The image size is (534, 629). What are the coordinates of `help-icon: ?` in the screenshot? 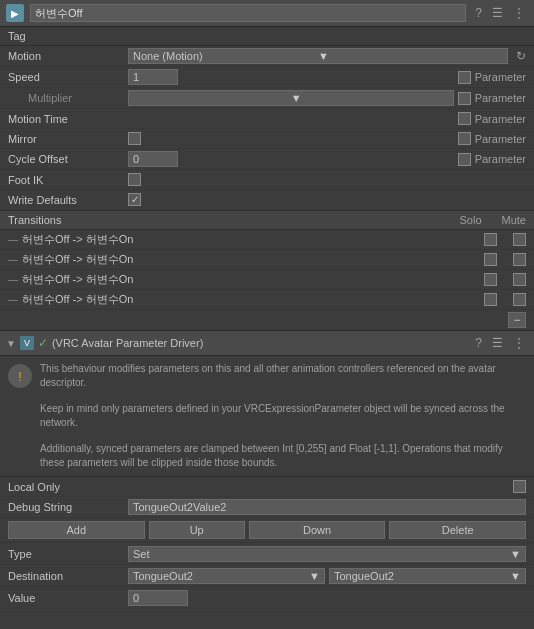 It's located at (478, 13).